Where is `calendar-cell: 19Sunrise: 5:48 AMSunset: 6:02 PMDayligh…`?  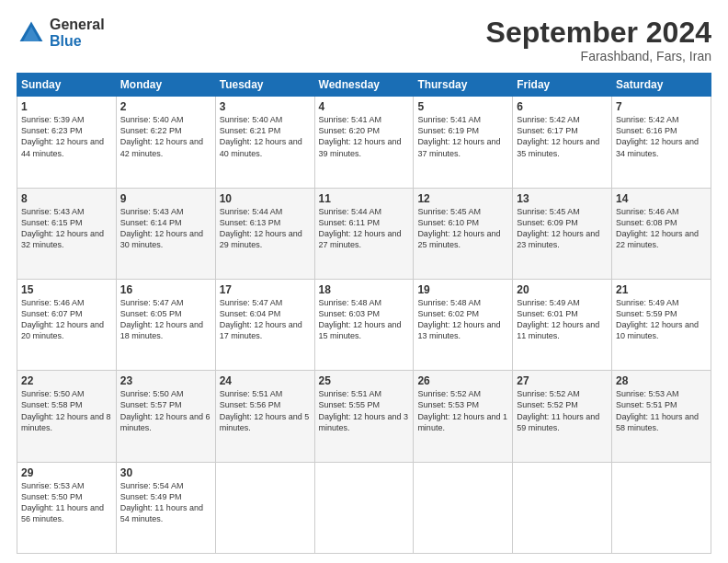 calendar-cell: 19Sunrise: 5:48 AMSunset: 6:02 PMDayligh… is located at coordinates (463, 324).